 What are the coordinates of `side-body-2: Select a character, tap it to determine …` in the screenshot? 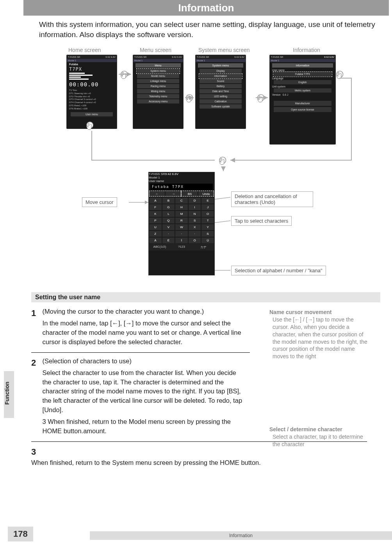 It's located at (320, 441).